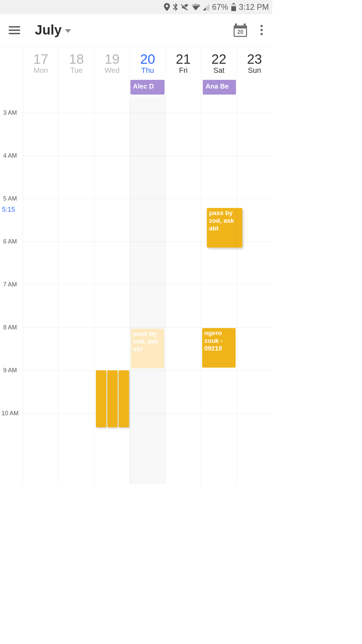 The width and height of the screenshot is (362, 644). What do you see at coordinates (240, 30) in the screenshot?
I see `calendar-icon: 20` at bounding box center [240, 30].